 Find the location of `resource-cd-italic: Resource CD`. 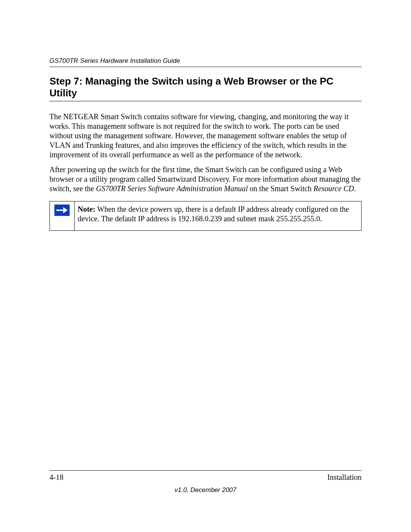

resource-cd-italic: Resource CD is located at coordinates (334, 189).